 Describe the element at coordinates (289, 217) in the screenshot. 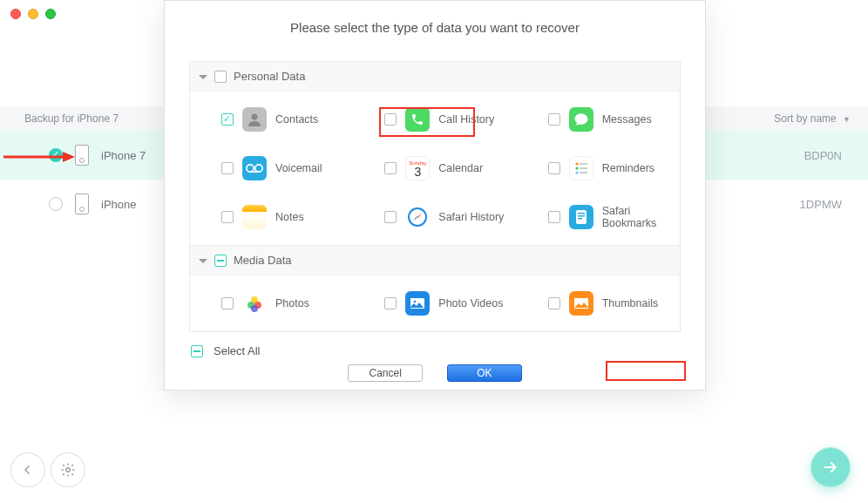

I see `item-label: Notes` at that location.